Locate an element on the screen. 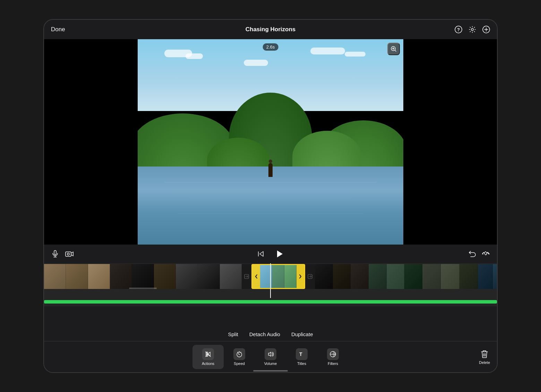  microphone-button is located at coordinates (55, 254).